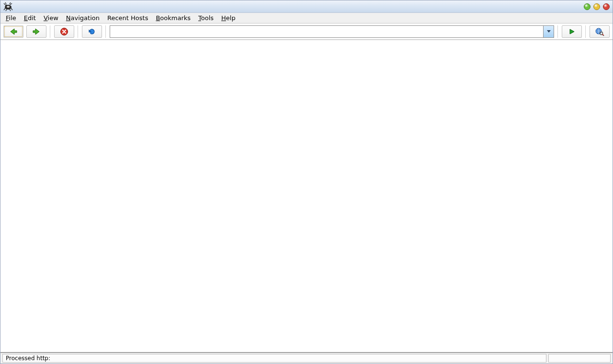 The width and height of the screenshot is (613, 364). I want to click on maximize-button, so click(597, 7).